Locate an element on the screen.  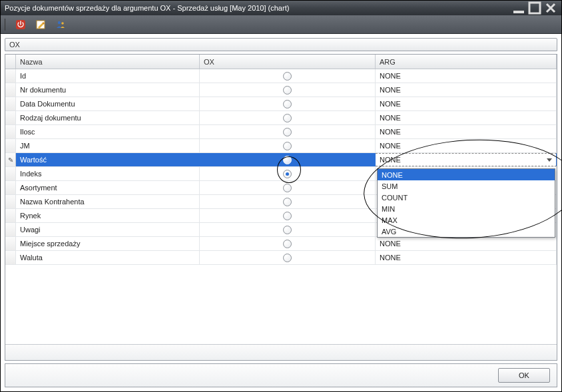
maximize-button is located at coordinates (535, 8).